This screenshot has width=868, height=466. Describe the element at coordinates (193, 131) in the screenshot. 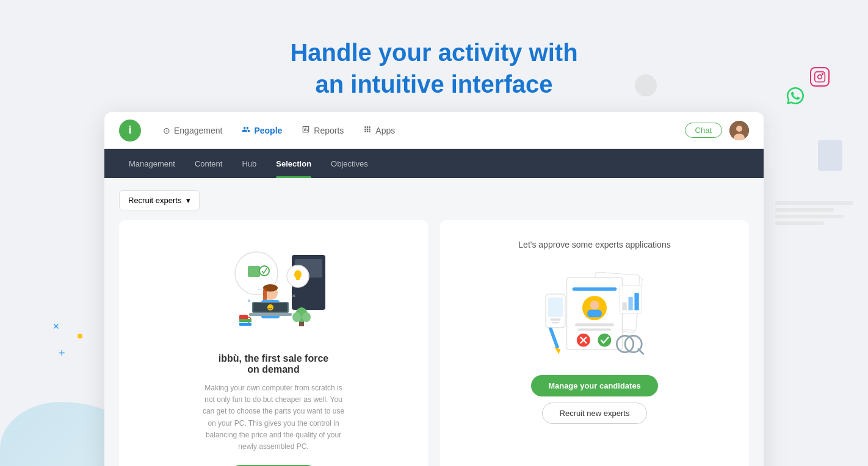

I see `nav-link-engagement: ⊙ Engagement` at that location.